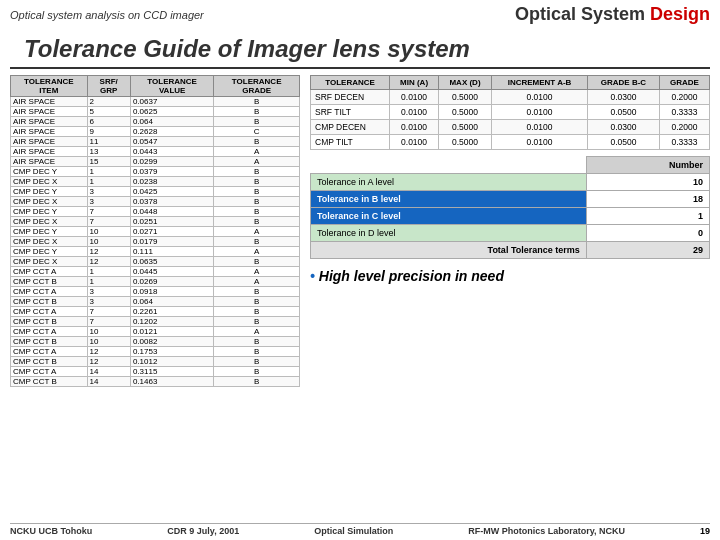 This screenshot has width=720, height=540. Describe the element at coordinates (360, 530) in the screenshot. I see `footer: NCKU UCB Tohoku CDR 9 July, 2001 Optical…` at that location.